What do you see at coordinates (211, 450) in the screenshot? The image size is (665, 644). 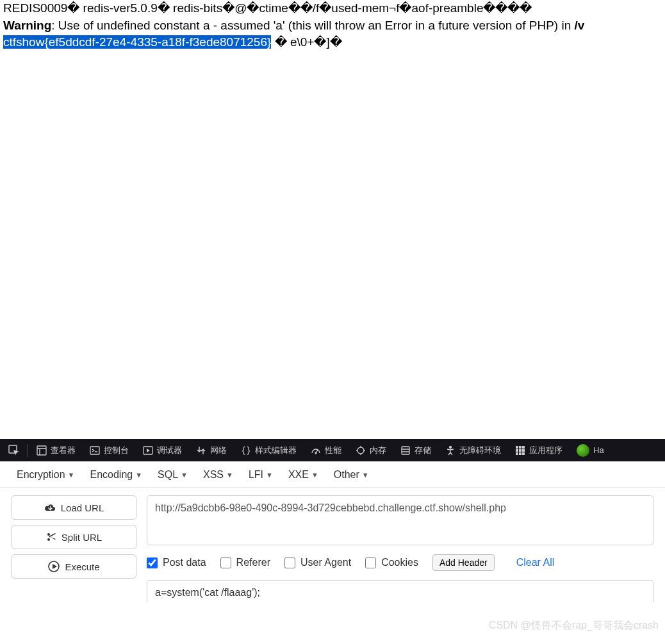 I see `tab-network: 网络` at bounding box center [211, 450].